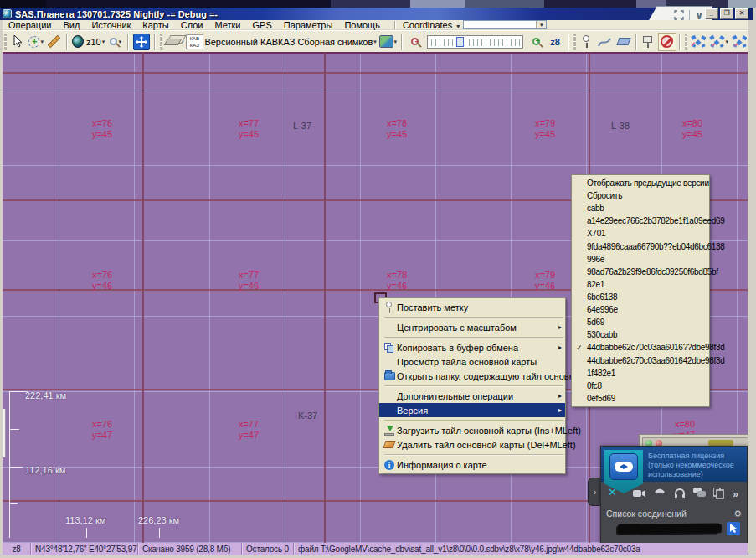 This screenshot has width=756, height=558. What do you see at coordinates (646, 514) in the screenshot?
I see `connections-label: Список соединений` at bounding box center [646, 514].